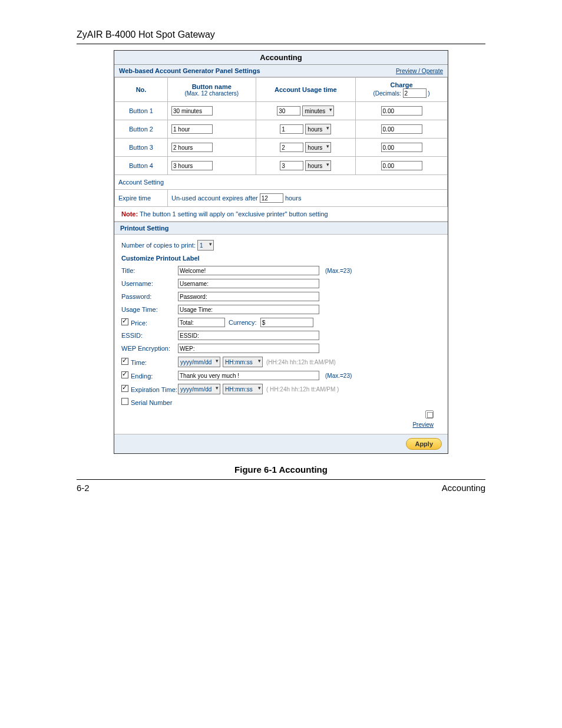 This screenshot has height=728, width=562. I want to click on expire-hours-input, so click(272, 198).